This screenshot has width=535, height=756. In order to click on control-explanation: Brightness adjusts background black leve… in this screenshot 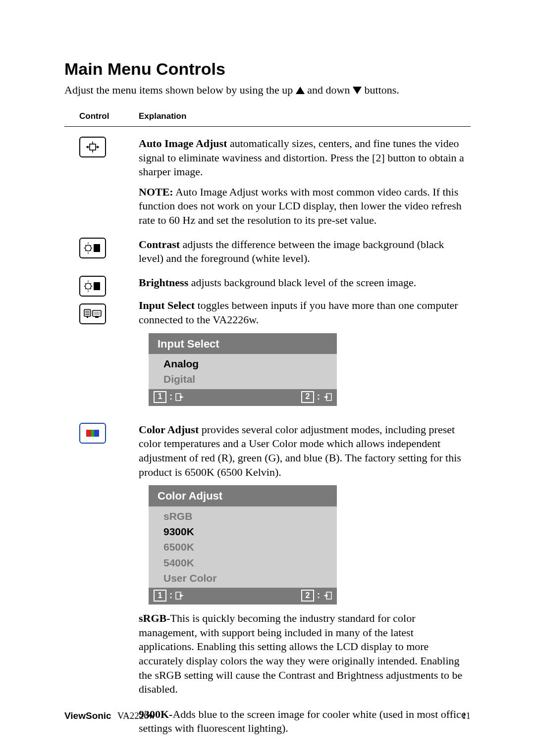, I will do `click(305, 345)`.